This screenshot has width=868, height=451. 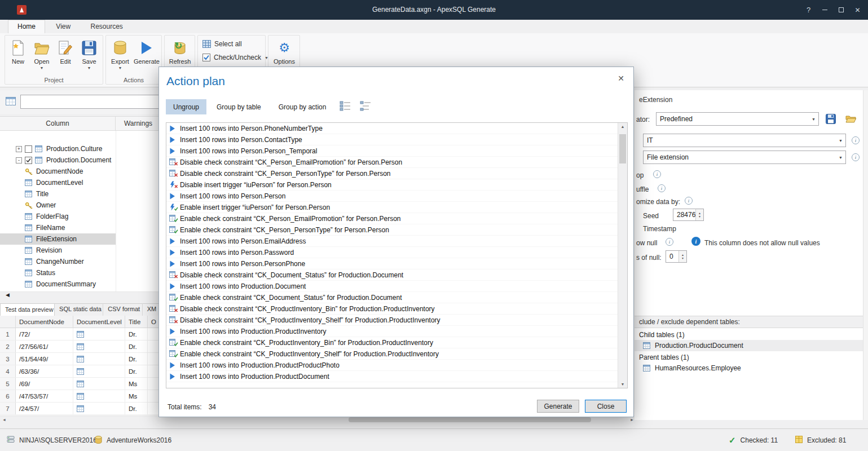 What do you see at coordinates (392, 140) in the screenshot?
I see `action-list-item: Insert 100 rows into Person.ContactType` at bounding box center [392, 140].